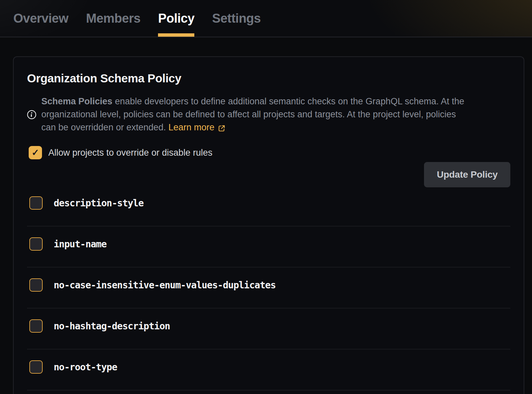 The image size is (532, 394). What do you see at coordinates (41, 18) in the screenshot?
I see `tab-overview: Overview` at bounding box center [41, 18].